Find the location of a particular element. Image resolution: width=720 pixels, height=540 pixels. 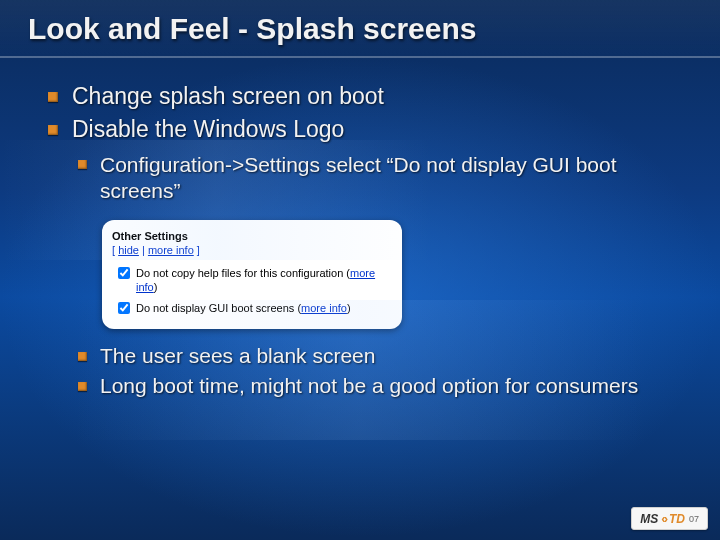

bullet-list-level2: Configuration->Settings select “Do not d… is located at coordinates (375, 178).